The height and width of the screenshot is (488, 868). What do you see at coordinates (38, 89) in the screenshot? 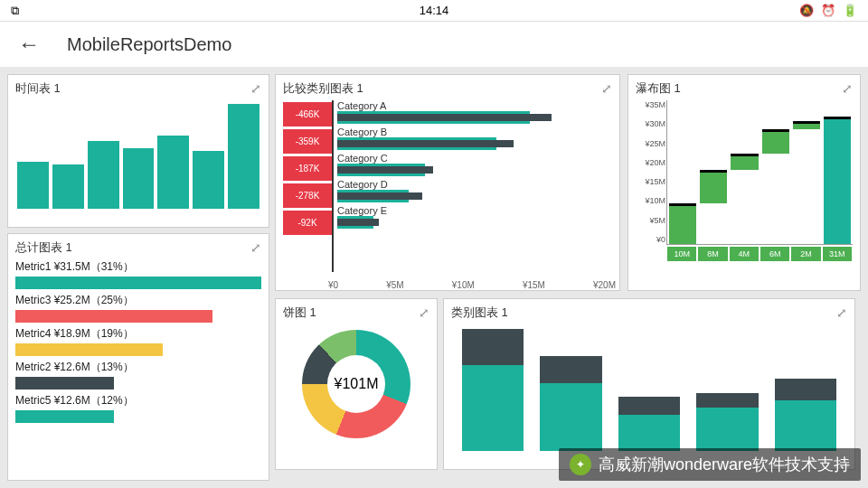
I see `card-title: 时间表 1` at bounding box center [38, 89].